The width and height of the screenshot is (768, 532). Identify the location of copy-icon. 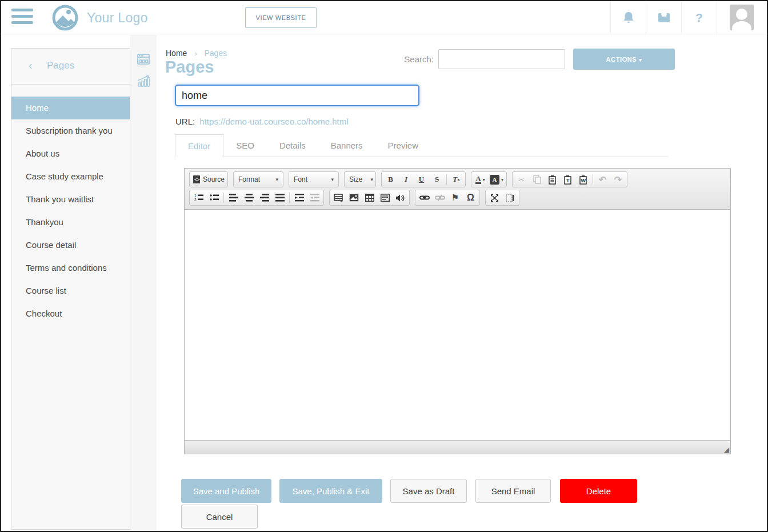
(537, 179).